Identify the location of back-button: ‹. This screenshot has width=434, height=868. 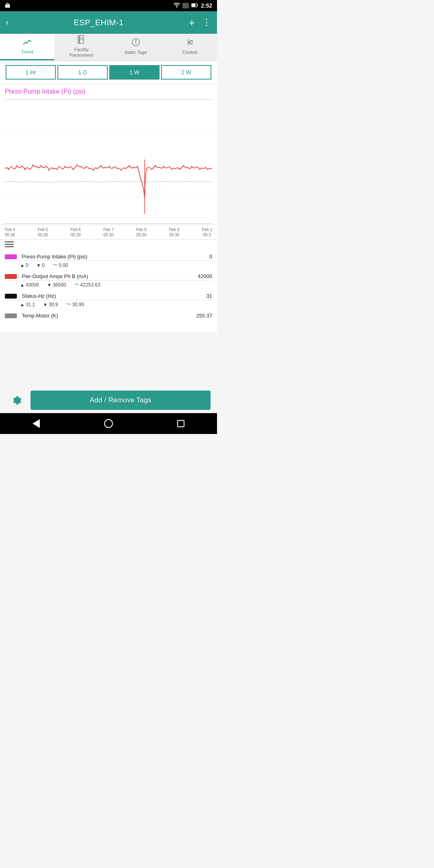
(7, 23).